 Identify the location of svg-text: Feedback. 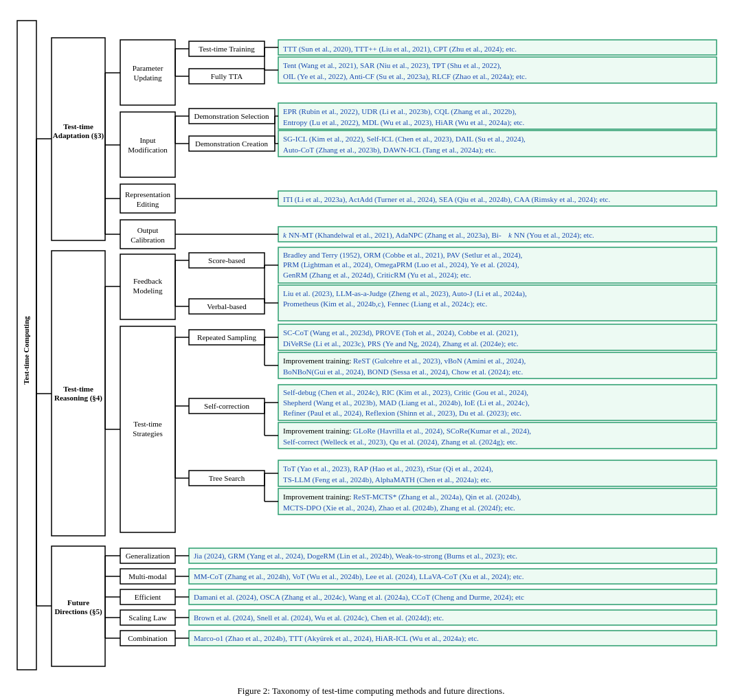
(148, 281).